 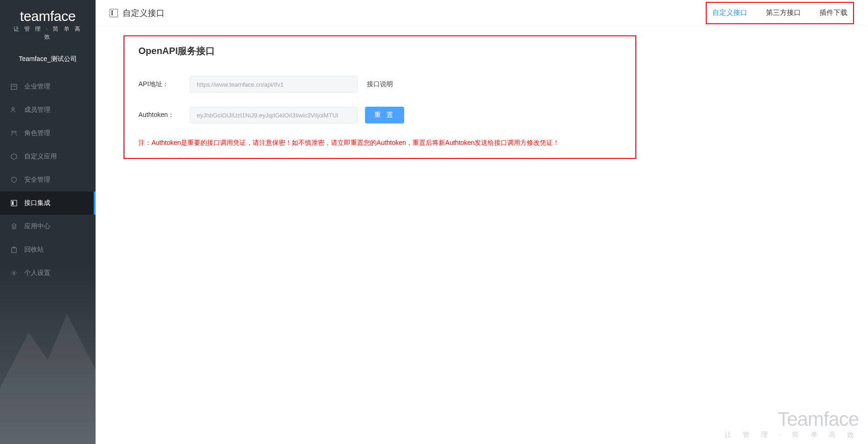 I want to click on sidebar-item-label: 个人设置, so click(x=37, y=273).